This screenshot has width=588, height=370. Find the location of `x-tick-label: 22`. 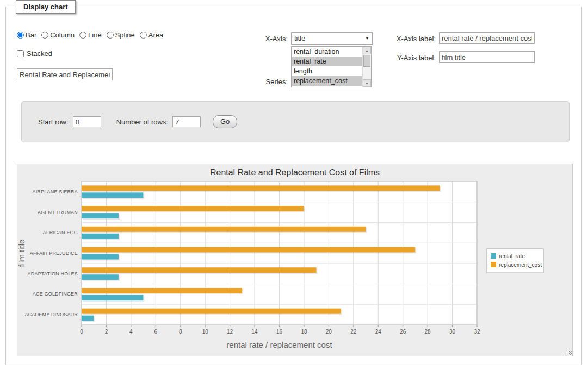

x-tick-label: 22 is located at coordinates (354, 331).